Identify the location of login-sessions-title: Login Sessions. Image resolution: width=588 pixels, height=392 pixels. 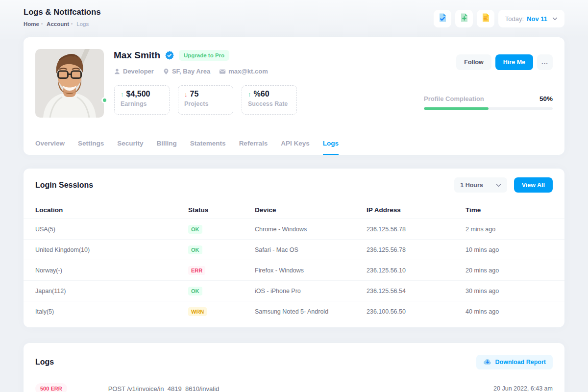
(64, 185).